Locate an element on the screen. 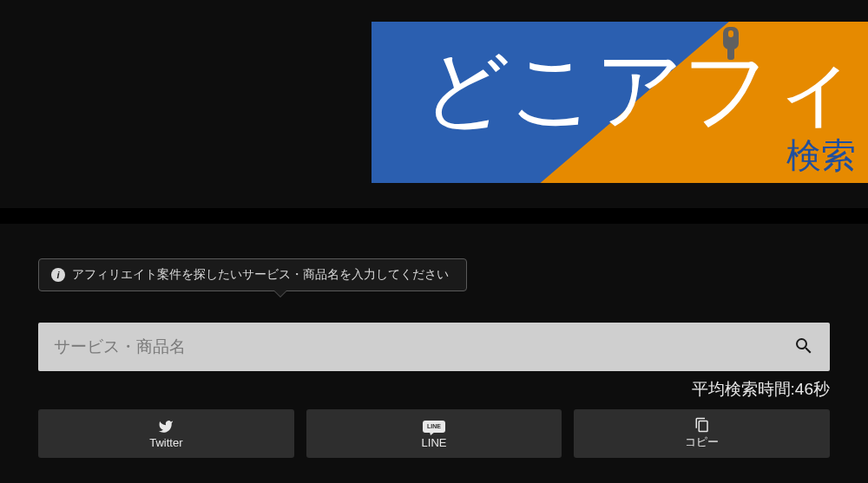 The image size is (868, 483). avg-time-value: 46秒 is located at coordinates (812, 388).